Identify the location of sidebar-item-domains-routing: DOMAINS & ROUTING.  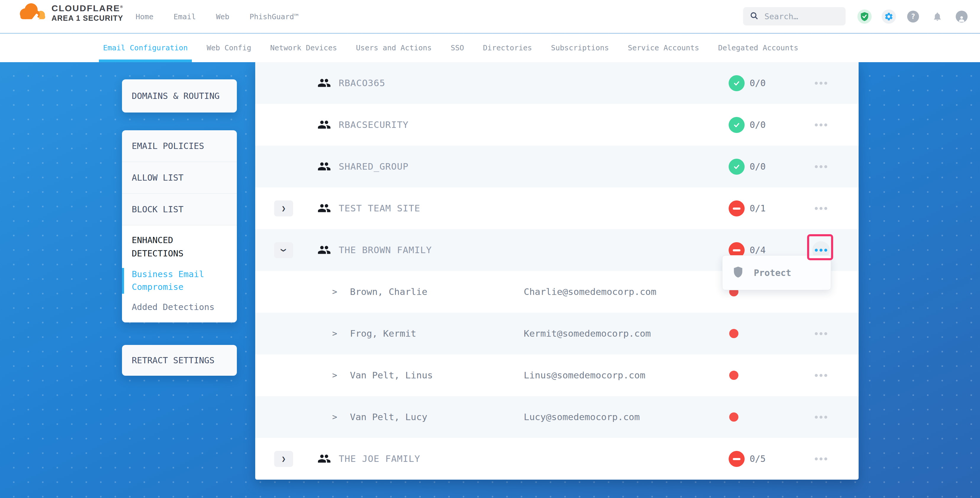
(180, 96).